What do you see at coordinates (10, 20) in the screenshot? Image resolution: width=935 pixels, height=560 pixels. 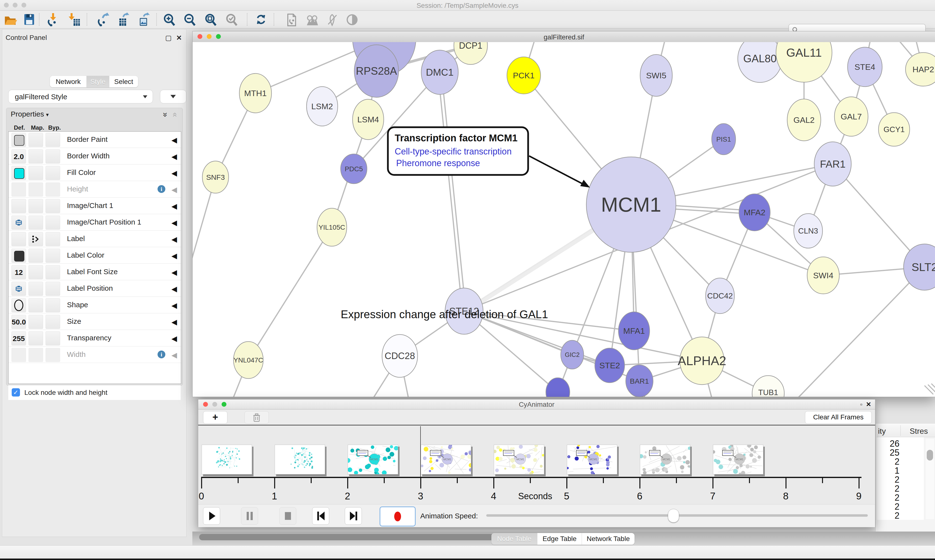 I see `open-icon` at bounding box center [10, 20].